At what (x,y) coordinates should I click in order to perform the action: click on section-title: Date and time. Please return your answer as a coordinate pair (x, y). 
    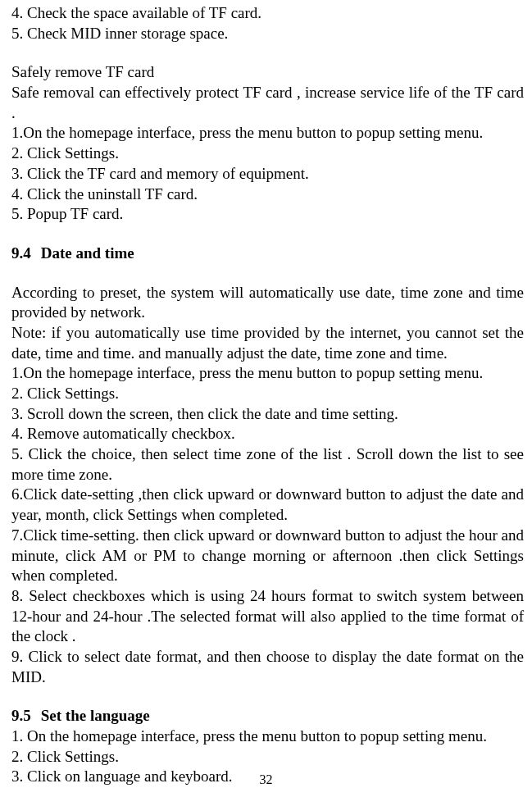
    Looking at the image, I should click on (88, 253).